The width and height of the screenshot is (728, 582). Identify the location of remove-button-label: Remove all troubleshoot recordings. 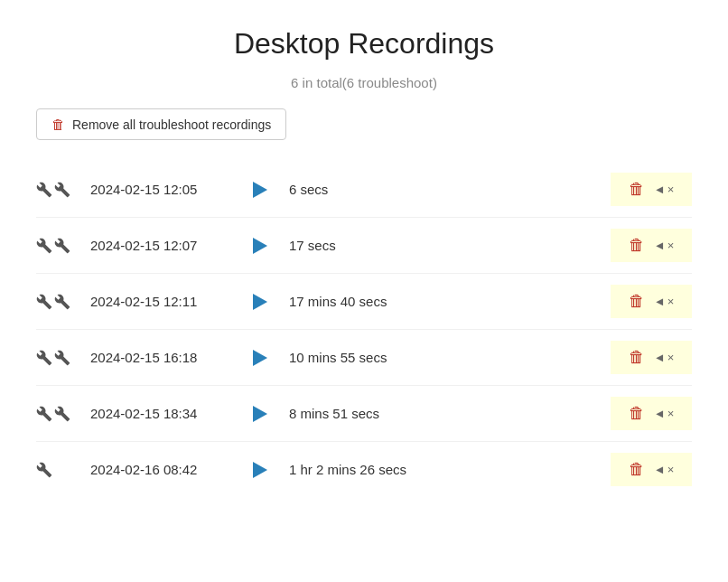
(172, 125).